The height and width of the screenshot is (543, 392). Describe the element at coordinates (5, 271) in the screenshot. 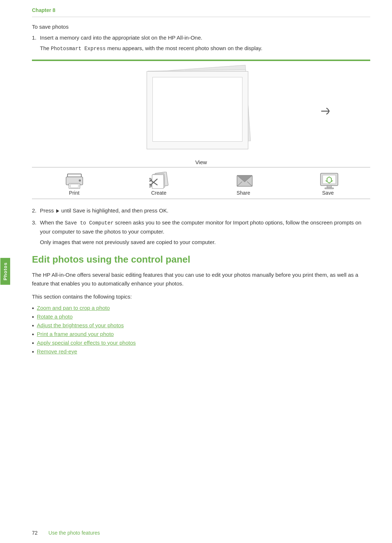

I see `sidebar-label: Photos` at that location.